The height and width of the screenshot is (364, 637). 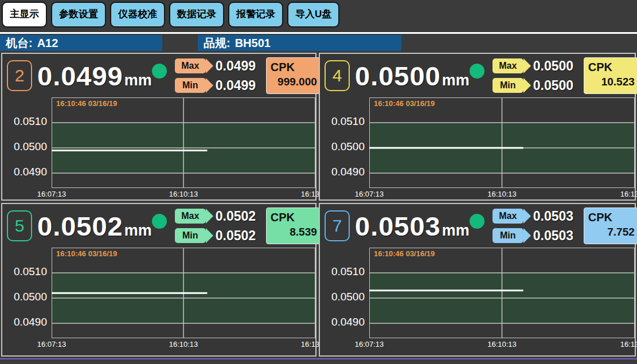 I want to click on channel-number: 4, so click(x=337, y=76).